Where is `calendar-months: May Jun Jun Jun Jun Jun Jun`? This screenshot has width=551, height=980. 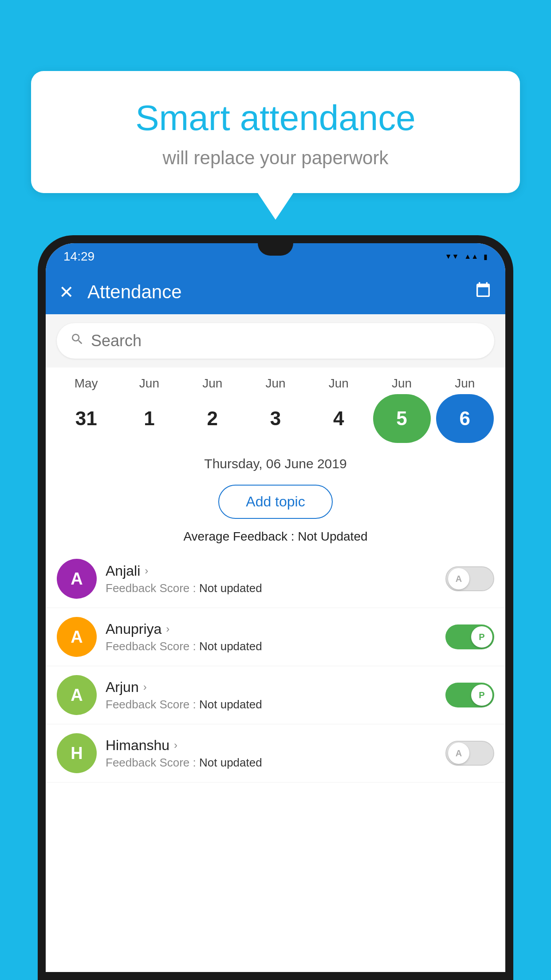
calendar-months: May Jun Jun Jun Jun Jun Jun is located at coordinates (276, 383).